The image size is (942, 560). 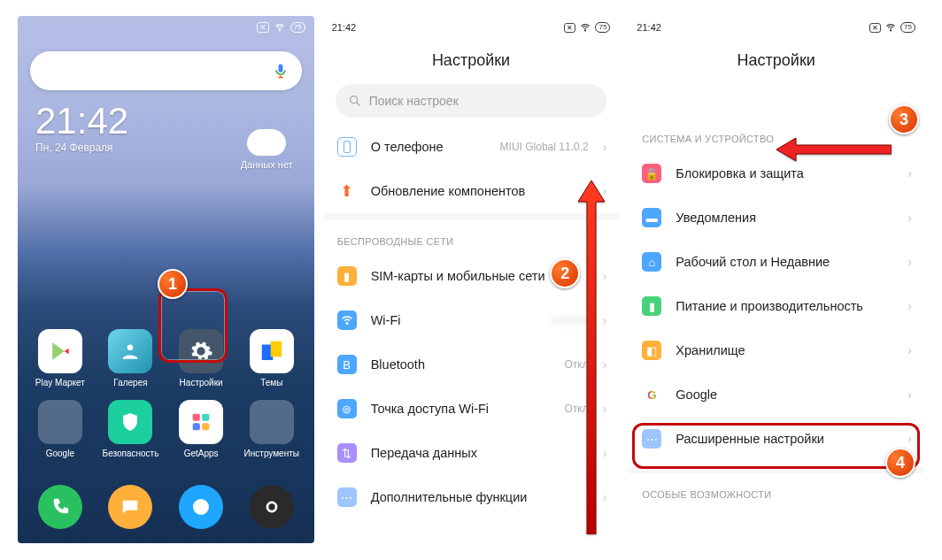 I want to click on app-label: Безопасность, so click(x=131, y=453).